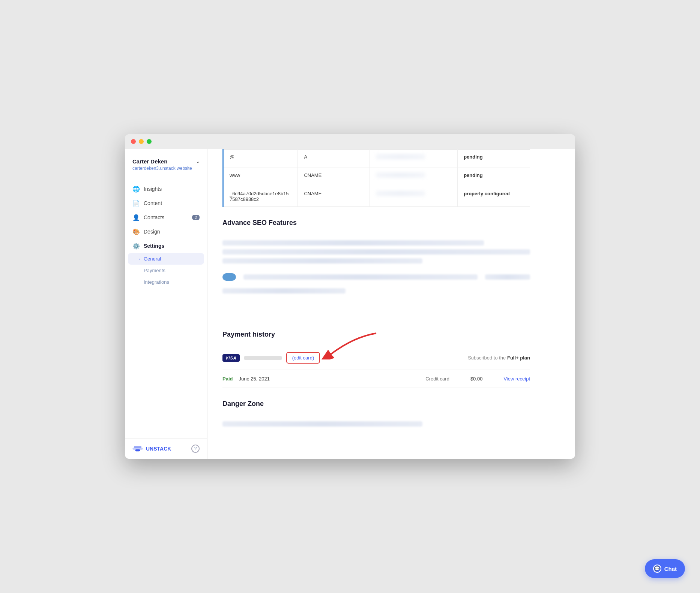 Image resolution: width=700 pixels, height=593 pixels. Describe the element at coordinates (166, 189) in the screenshot. I see `sidebar-item-insights: 🌐 Insights` at that location.